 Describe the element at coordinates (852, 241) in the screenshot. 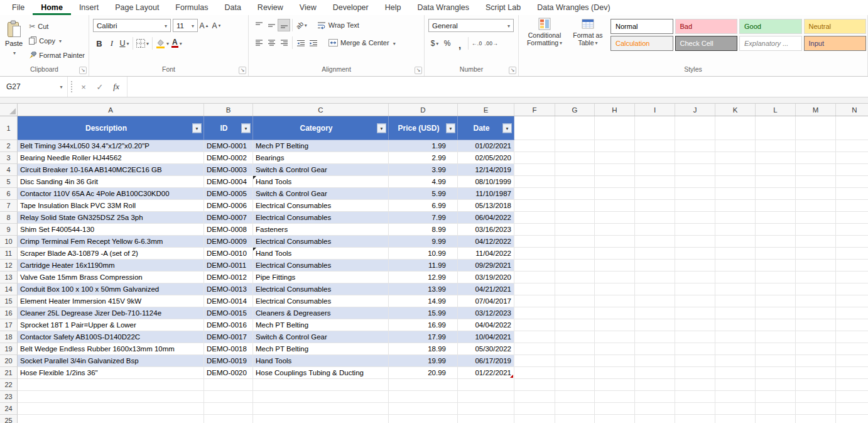

I see `cell-N10` at that location.